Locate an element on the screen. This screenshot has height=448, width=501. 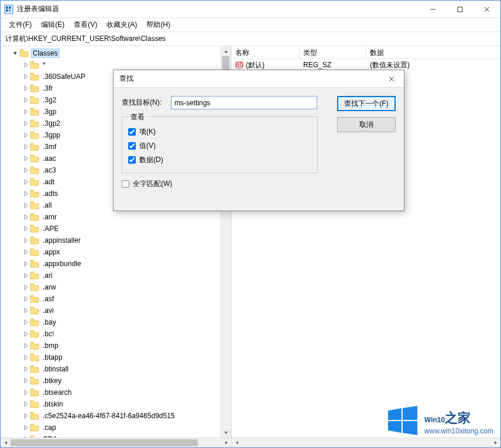
dialog-close-button is located at coordinates (392, 79).